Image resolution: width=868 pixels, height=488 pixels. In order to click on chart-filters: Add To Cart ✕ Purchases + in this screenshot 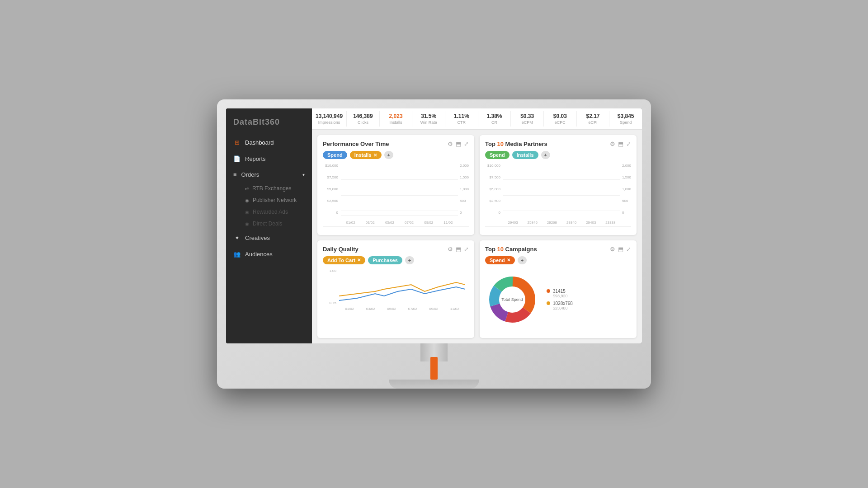, I will do `click(396, 260)`.